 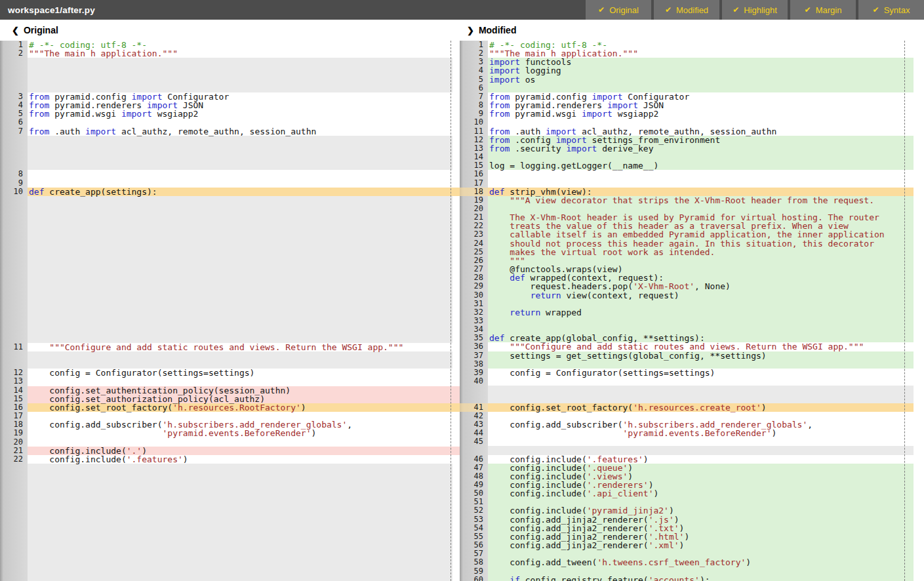 I want to click on line-number: 2, so click(x=14, y=54).